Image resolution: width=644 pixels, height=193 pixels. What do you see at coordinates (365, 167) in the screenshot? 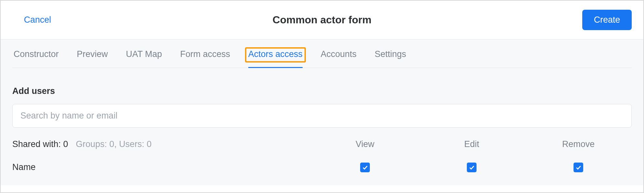
I see `checkbox-view` at bounding box center [365, 167].